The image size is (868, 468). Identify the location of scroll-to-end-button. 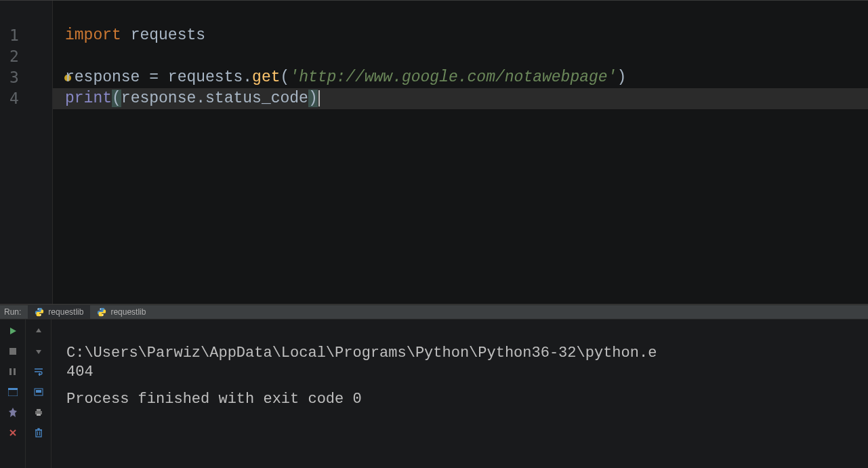
(39, 392).